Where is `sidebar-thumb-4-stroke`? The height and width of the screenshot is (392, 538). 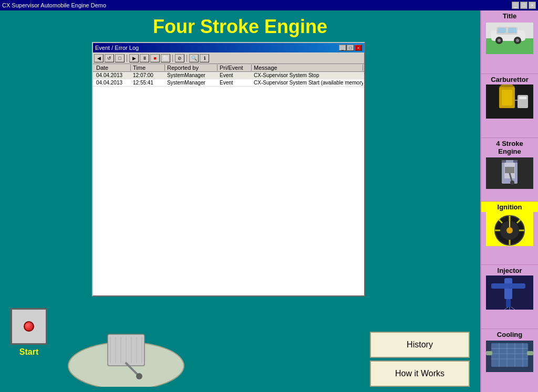
sidebar-thumb-4-stroke is located at coordinates (510, 173).